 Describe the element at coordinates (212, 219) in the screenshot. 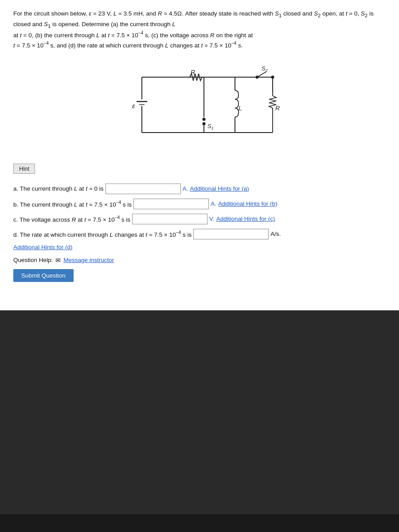

I see `hint-prefix-c: V.` at that location.